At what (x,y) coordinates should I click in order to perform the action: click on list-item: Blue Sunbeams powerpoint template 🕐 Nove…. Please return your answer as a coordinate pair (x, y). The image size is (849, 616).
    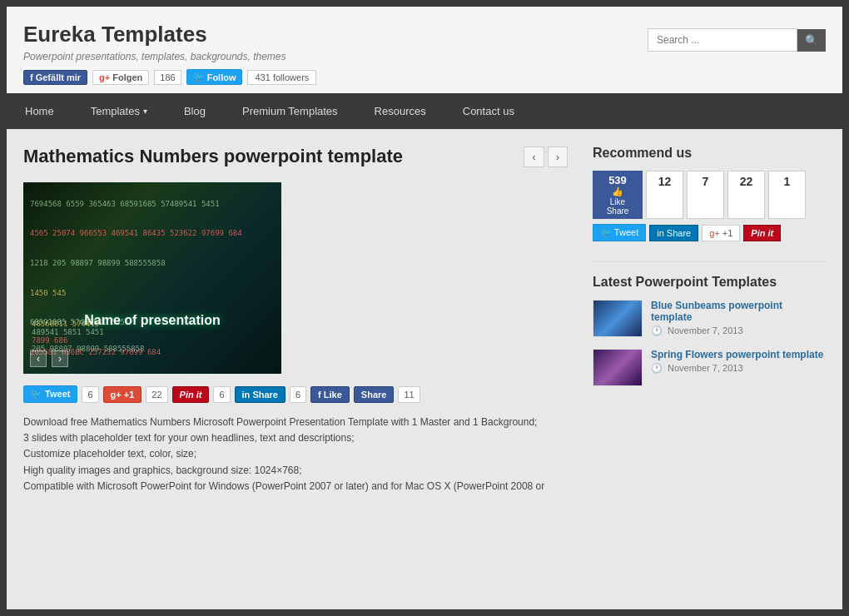
    Looking at the image, I should click on (709, 318).